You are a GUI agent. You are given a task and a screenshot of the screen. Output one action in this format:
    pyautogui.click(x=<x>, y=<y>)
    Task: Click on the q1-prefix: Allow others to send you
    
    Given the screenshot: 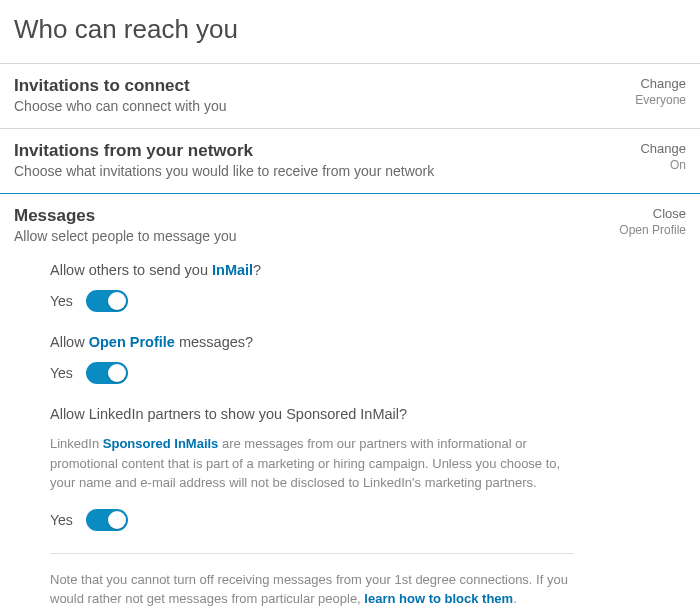 What is the action you would take?
    pyautogui.click(x=131, y=270)
    